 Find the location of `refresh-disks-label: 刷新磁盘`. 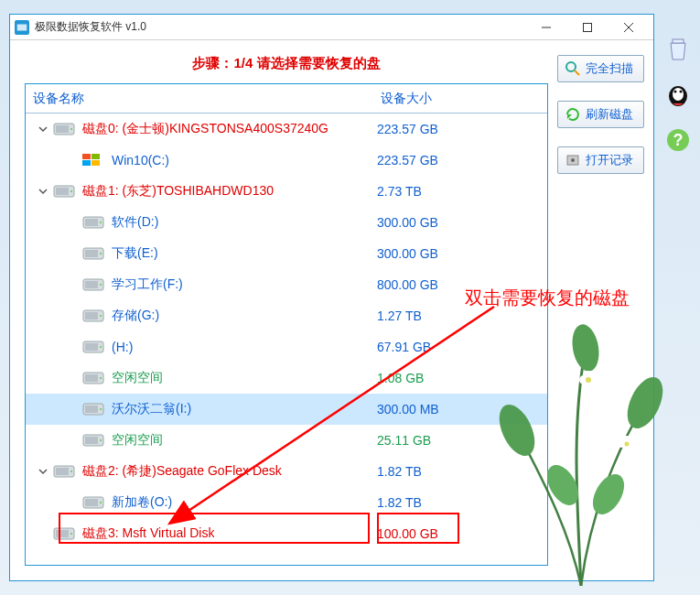

refresh-disks-label: 刷新磁盘 is located at coordinates (609, 114).